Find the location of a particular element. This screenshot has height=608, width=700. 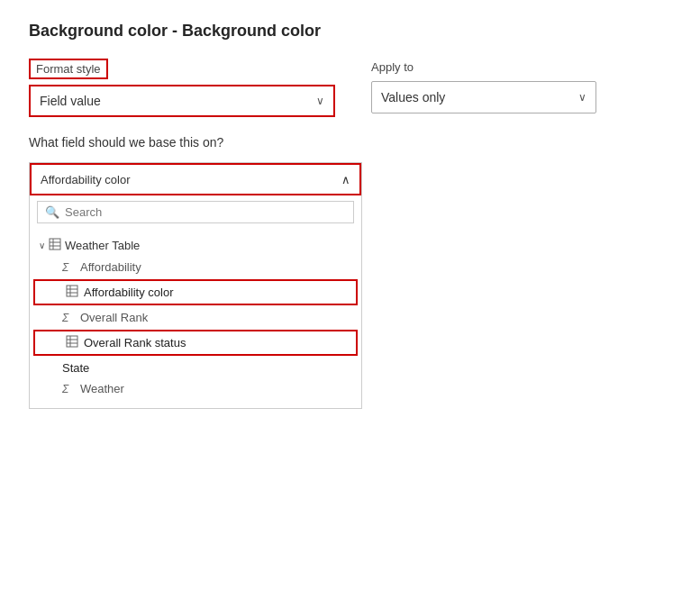

page-title: Background color - Background color is located at coordinates (350, 31).